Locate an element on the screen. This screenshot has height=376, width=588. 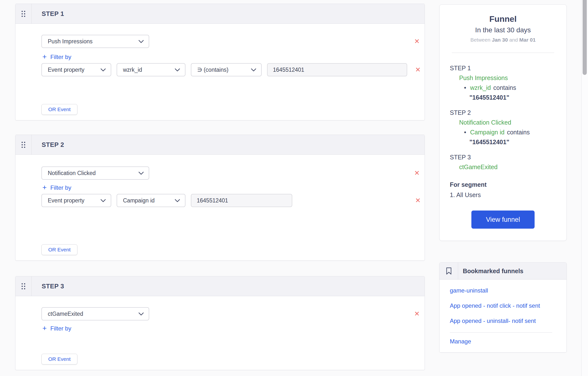
event-select-value: Notification Clicked is located at coordinates (72, 173).